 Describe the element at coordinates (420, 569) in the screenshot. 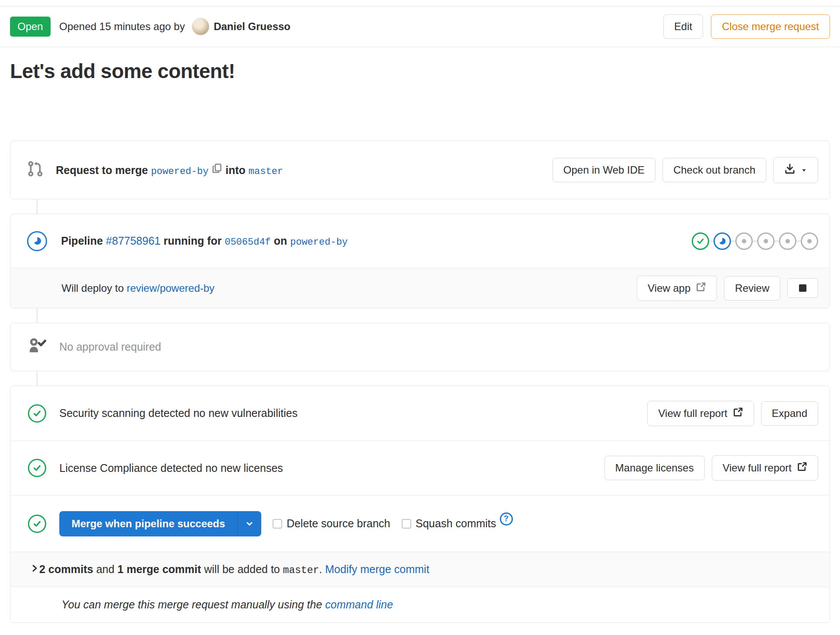

I see `commits-summary-row: 2 commits and 1 merge commit will be add…` at that location.